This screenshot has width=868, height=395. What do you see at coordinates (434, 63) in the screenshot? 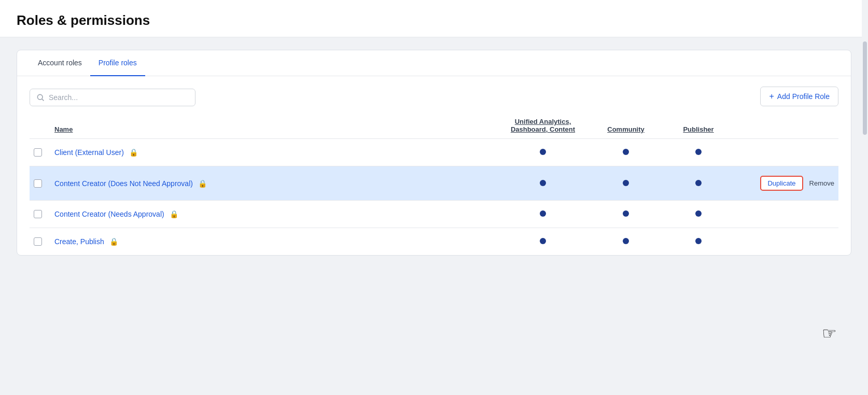
I see `tabs-container: Account roles Profile roles` at bounding box center [434, 63].